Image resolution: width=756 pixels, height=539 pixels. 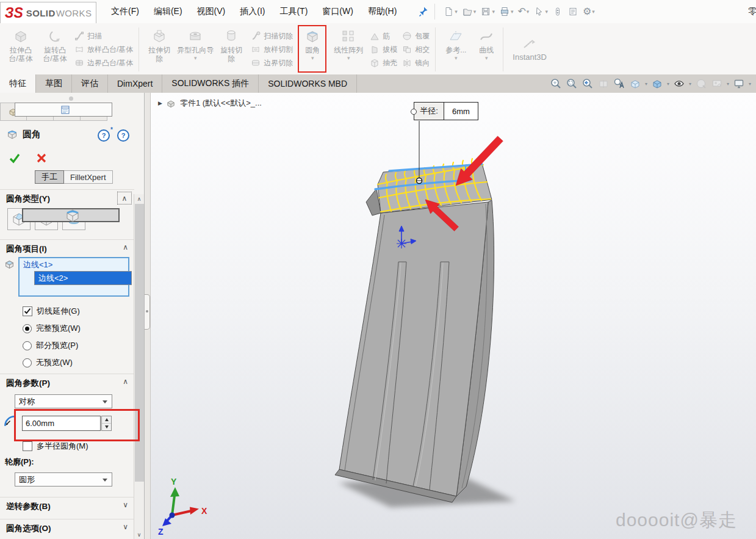 I want to click on loft-cut-button: 放样切割, so click(x=272, y=50).